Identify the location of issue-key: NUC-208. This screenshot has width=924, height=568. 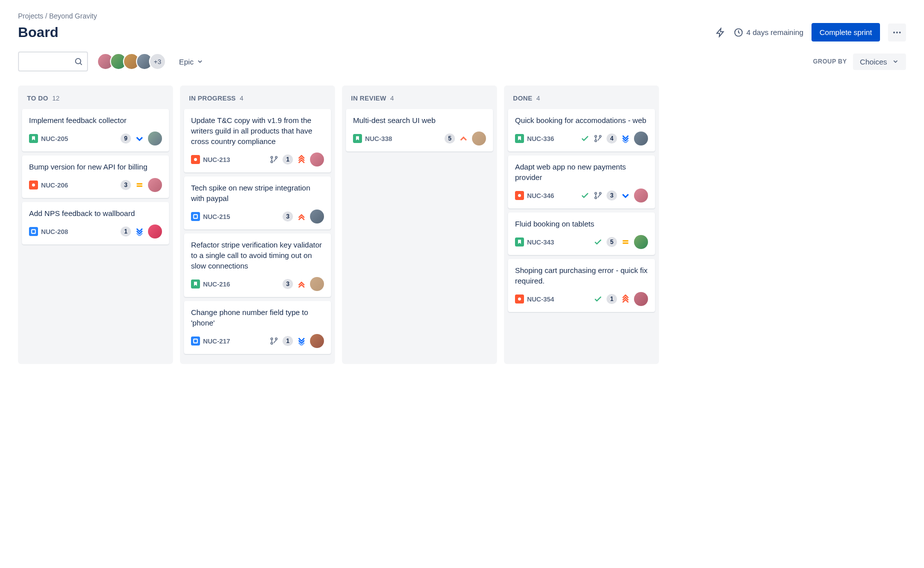
(54, 232).